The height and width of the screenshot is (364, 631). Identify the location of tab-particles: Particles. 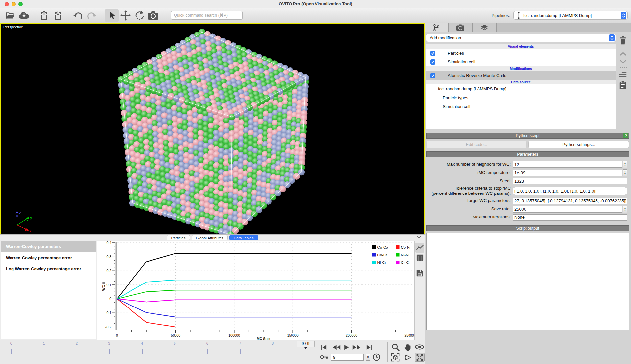
(178, 238).